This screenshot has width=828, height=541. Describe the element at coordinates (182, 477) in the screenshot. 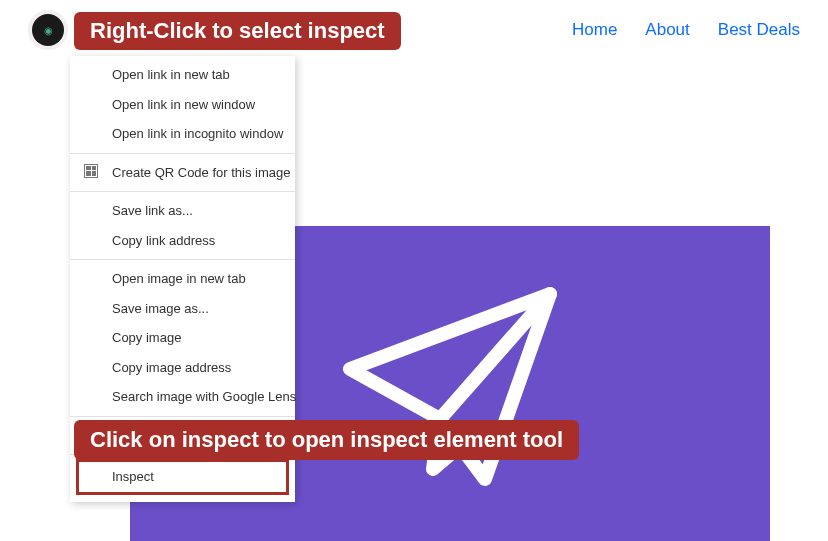

I see `menu-inspect: Inspect` at that location.